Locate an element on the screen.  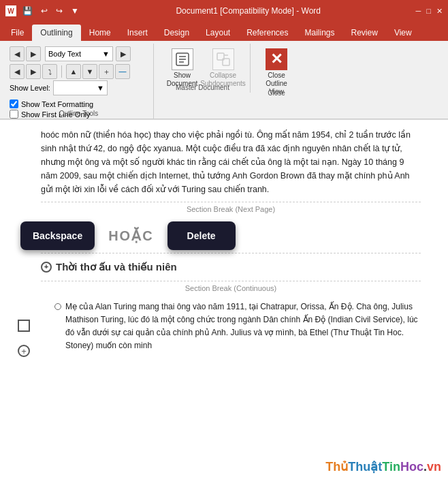
level-dropdown-arrow-icon: ▼ is located at coordinates (101, 88).